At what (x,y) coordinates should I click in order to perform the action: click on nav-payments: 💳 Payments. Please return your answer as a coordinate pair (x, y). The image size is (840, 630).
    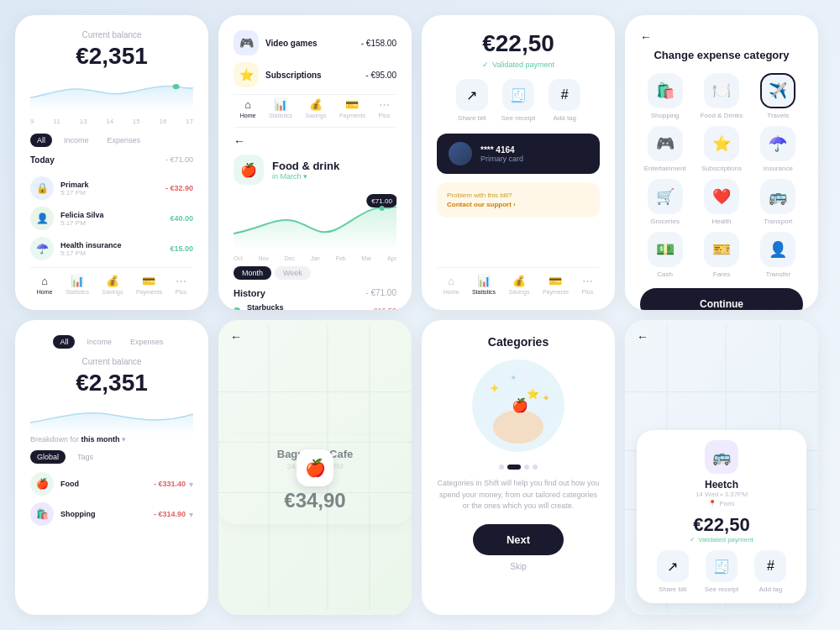
    Looking at the image, I should click on (150, 285).